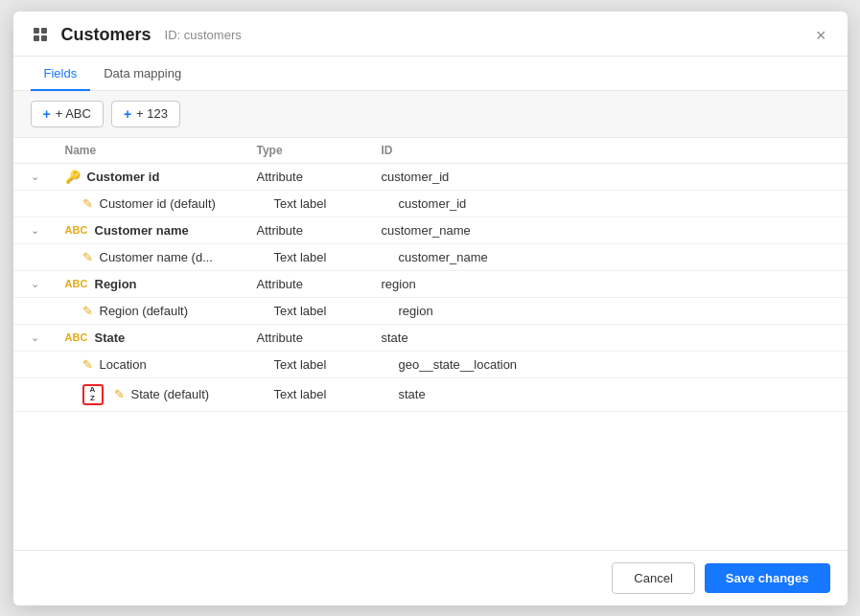 The image size is (860, 616). Describe the element at coordinates (606, 284) in the screenshot. I see `parent-id: region` at that location.